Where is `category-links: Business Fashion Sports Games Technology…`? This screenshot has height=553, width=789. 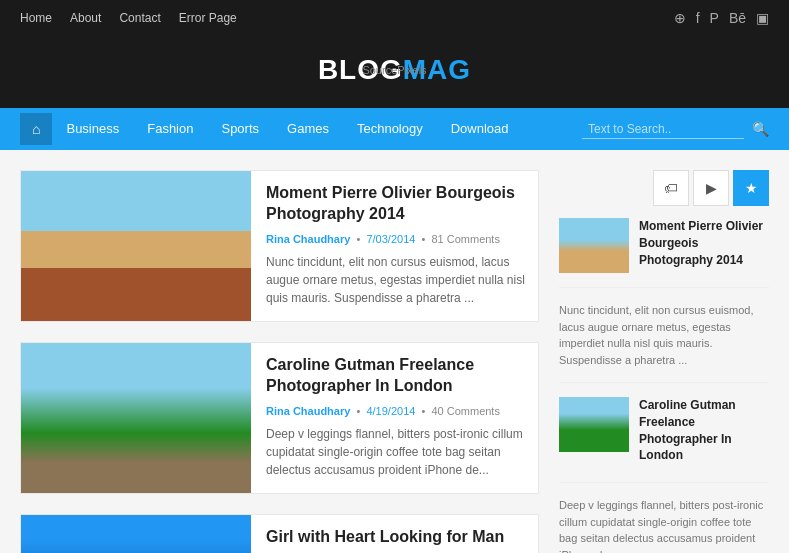 category-links: Business Fashion Sports Games Technology… is located at coordinates (287, 129).